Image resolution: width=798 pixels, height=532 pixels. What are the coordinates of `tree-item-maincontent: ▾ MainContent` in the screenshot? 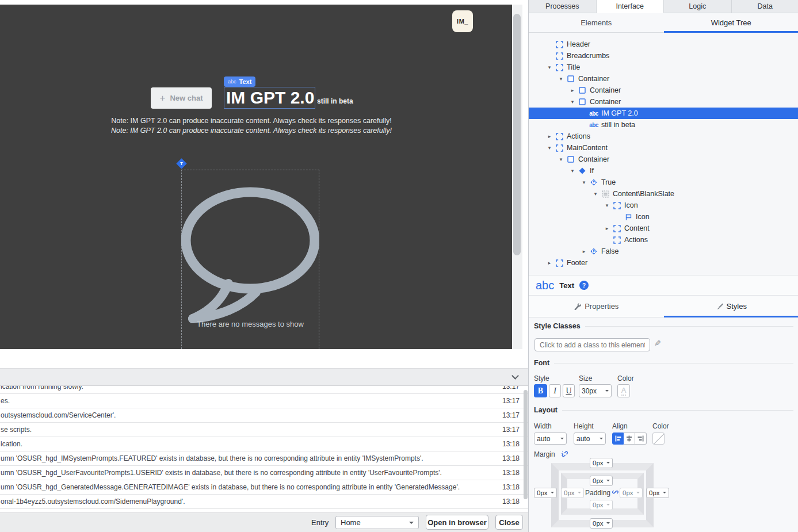 It's located at (663, 148).